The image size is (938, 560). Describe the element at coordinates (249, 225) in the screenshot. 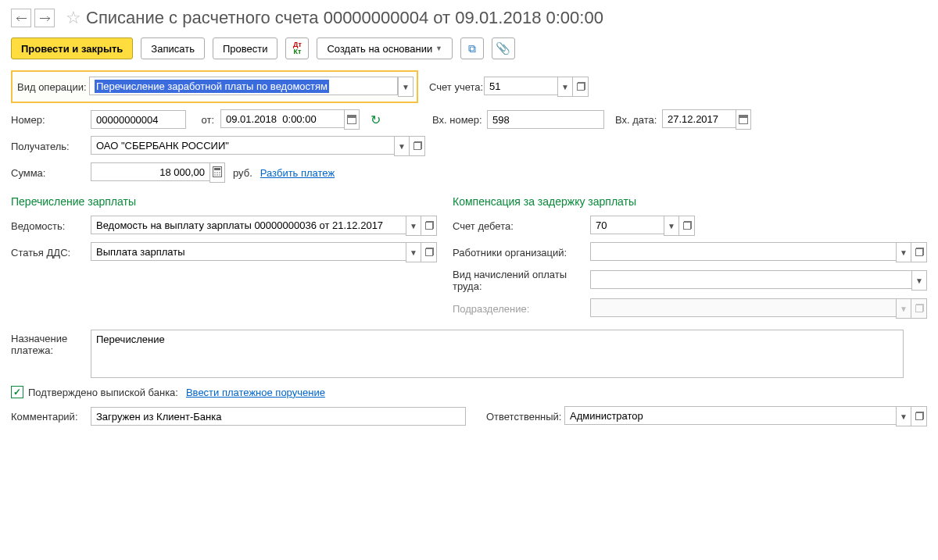

I see `vedomost-input` at that location.